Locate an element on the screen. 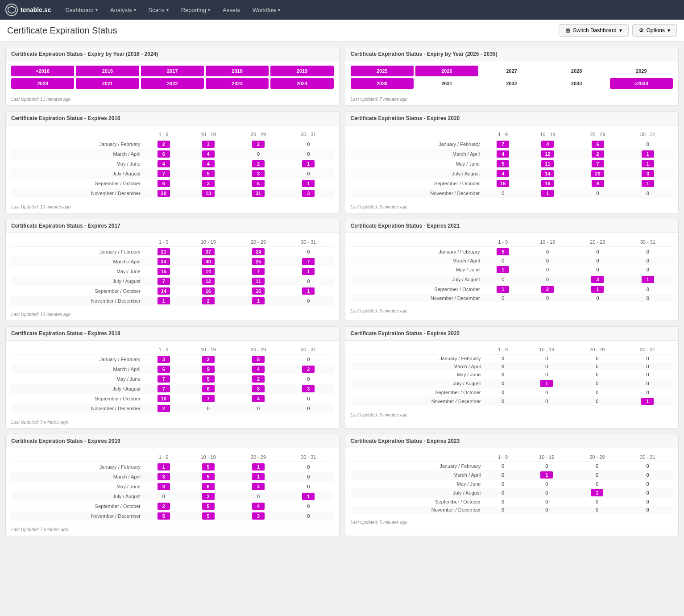 This screenshot has width=684, height=616. cell-2-1: 6 is located at coordinates (208, 487).